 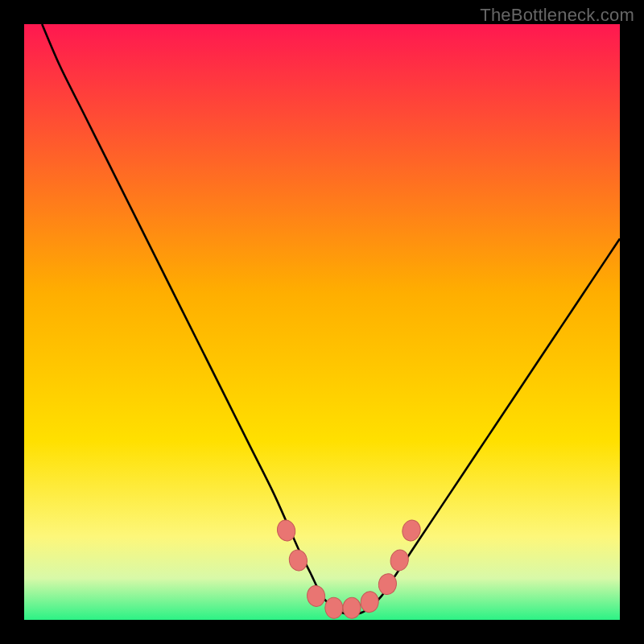 I want to click on attribution-text: TheBottleneck.com, so click(x=557, y=15).